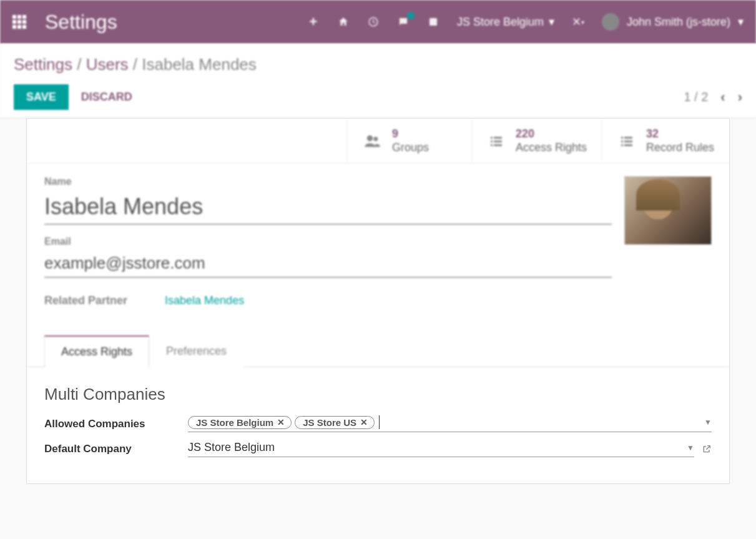 The height and width of the screenshot is (539, 756). I want to click on pager-next: ›, so click(740, 97).